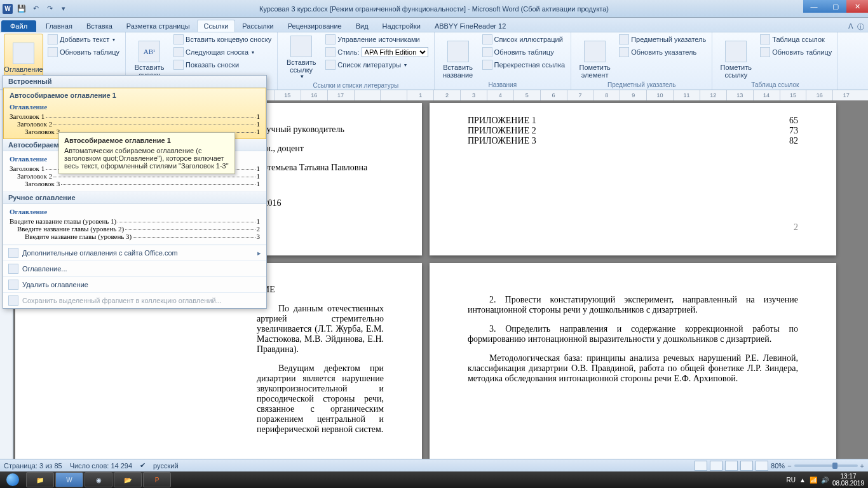 The width and height of the screenshot is (868, 488). Describe the element at coordinates (13, 480) in the screenshot. I see `start-button` at that location.